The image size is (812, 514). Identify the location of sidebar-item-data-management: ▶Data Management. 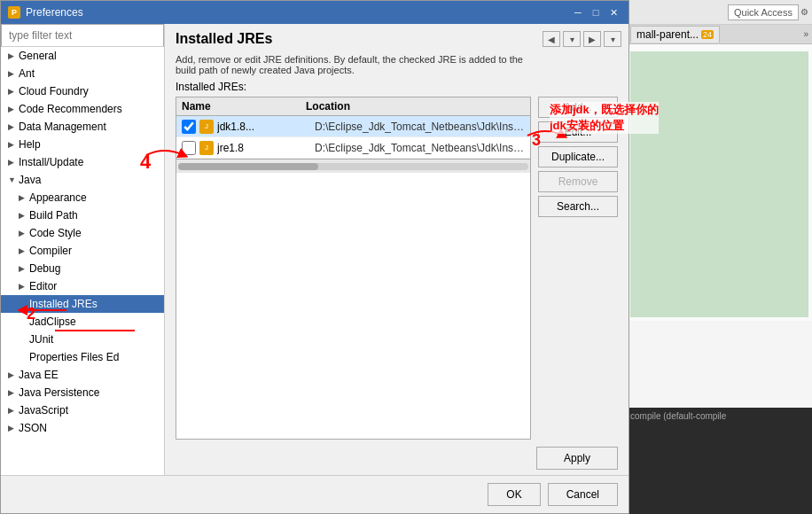
(82, 127).